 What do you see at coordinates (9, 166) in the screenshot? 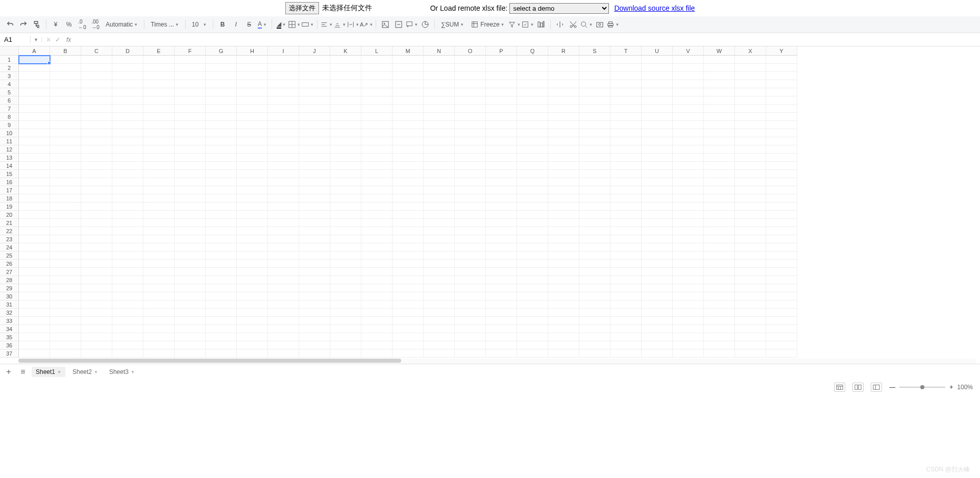
I see `row-header: 14` at bounding box center [9, 166].